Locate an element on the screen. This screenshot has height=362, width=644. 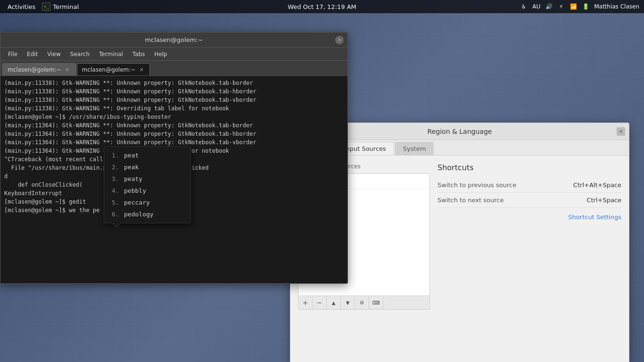
autocomplete-item-3: 3. peaty is located at coordinates (147, 179).